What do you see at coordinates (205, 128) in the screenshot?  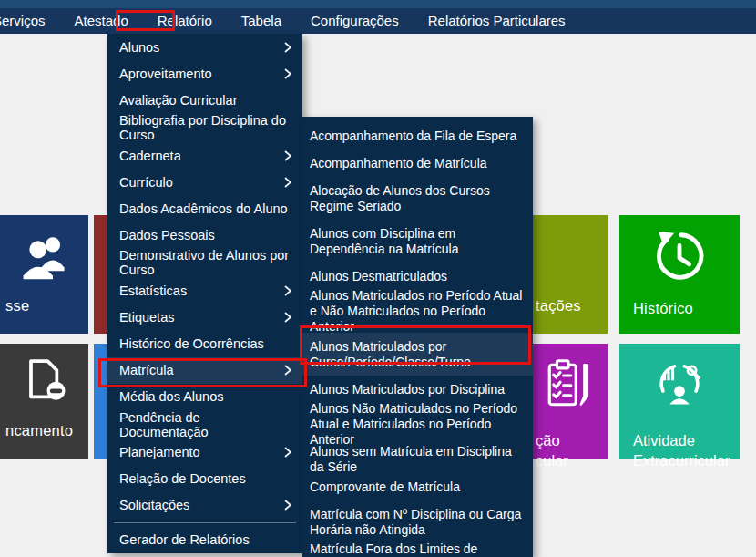 I see `menu-item-bibliografia: Bibliografia por Disciplina do Curso` at bounding box center [205, 128].